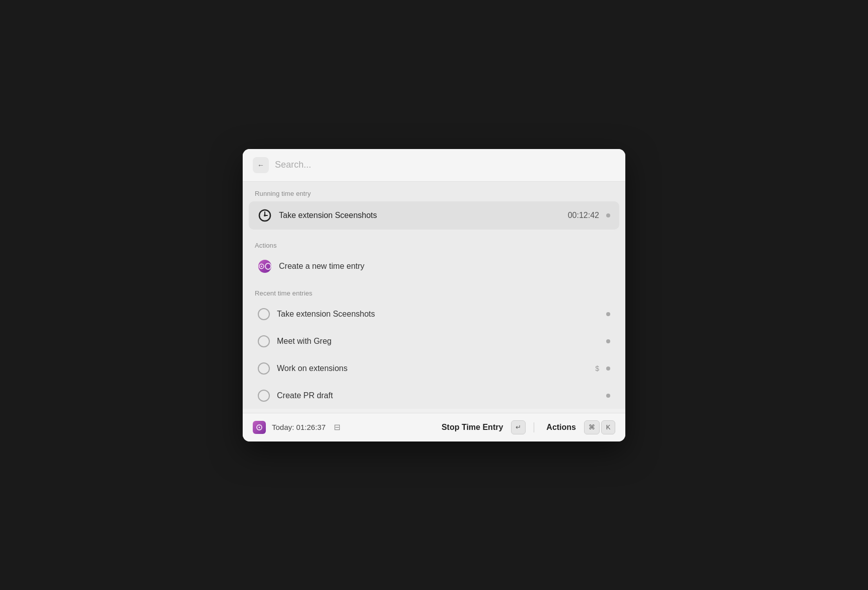 This screenshot has width=868, height=590. Describe the element at coordinates (265, 266) in the screenshot. I see `create-entry-icon` at that location.